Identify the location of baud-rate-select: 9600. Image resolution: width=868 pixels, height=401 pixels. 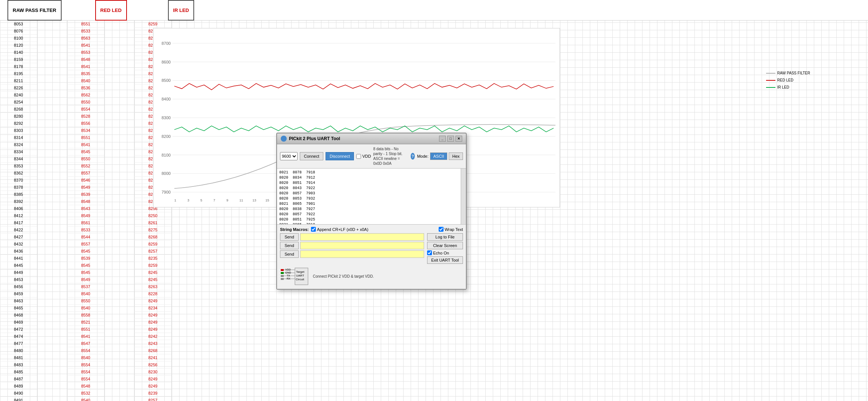
(289, 156).